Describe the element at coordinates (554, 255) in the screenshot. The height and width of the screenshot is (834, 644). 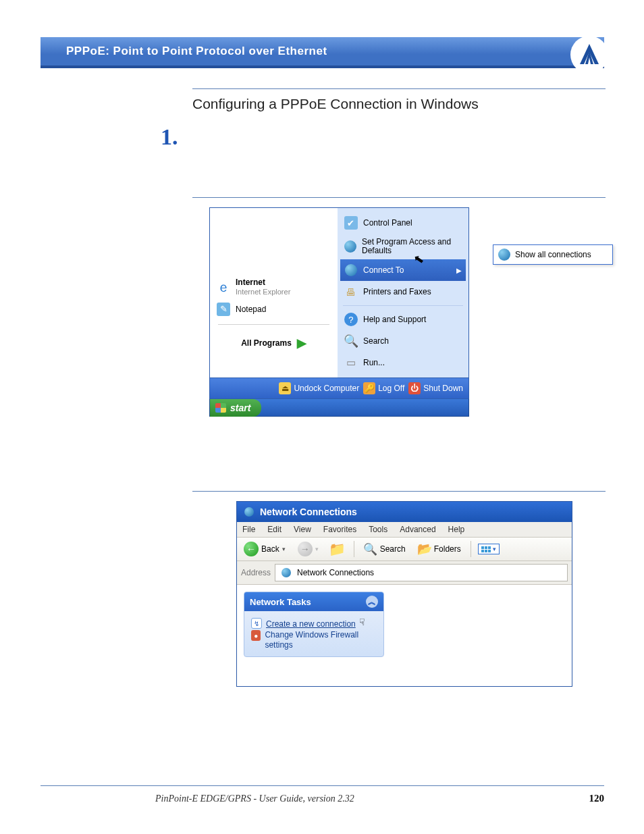
I see `show-connections-label: Show all connections` at that location.